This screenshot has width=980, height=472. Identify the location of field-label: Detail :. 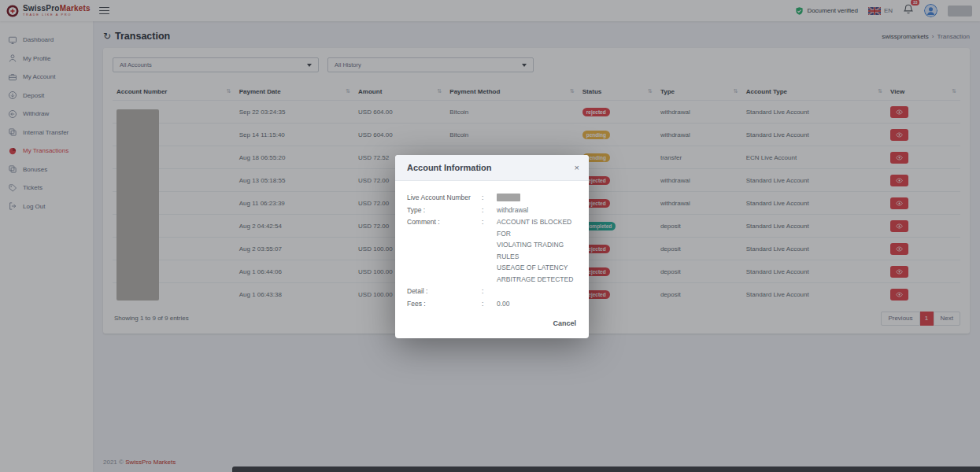
(444, 291).